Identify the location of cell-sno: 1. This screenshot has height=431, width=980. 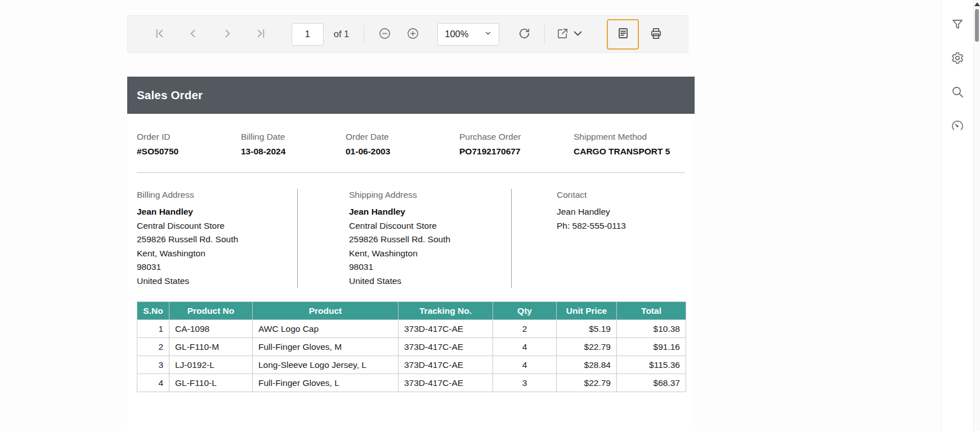
(153, 329).